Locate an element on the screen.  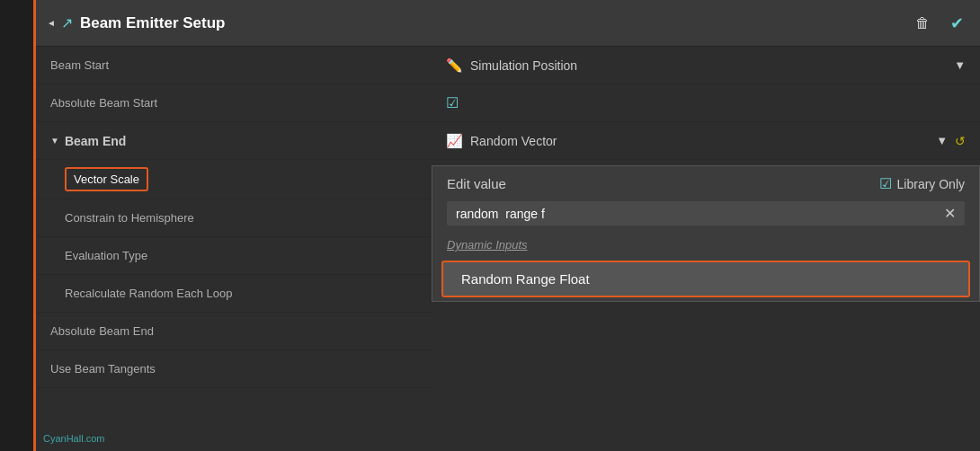
left-bar is located at coordinates (18, 226).